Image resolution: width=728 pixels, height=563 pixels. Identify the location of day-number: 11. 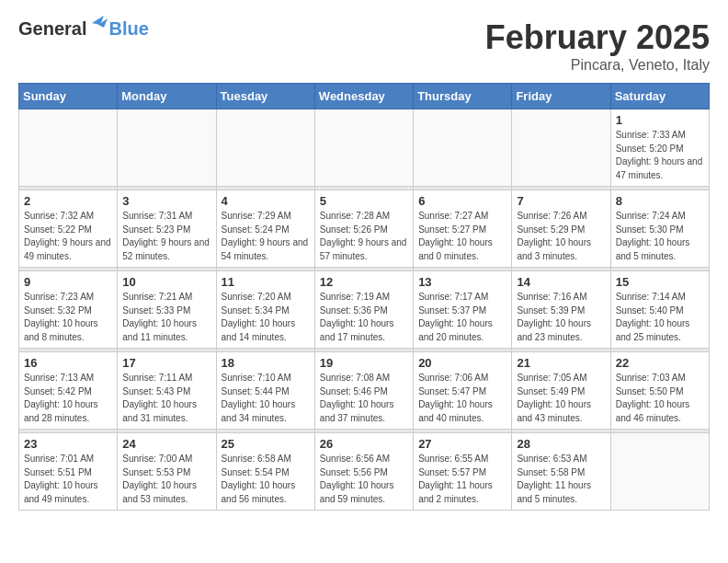
(266, 282).